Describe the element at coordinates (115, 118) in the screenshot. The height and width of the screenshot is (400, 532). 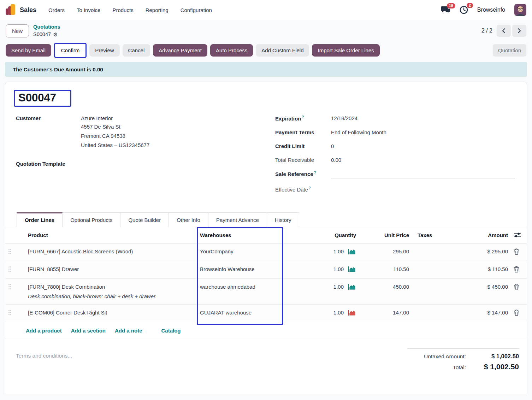
I see `customer-name: Azure Interior` at that location.